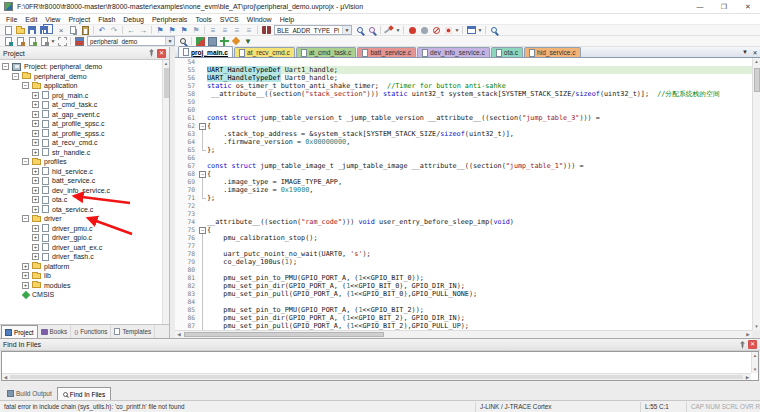 This screenshot has width=760, height=412. Describe the element at coordinates (81, 162) in the screenshot. I see `tree-item-profiles: −profiles` at that location.